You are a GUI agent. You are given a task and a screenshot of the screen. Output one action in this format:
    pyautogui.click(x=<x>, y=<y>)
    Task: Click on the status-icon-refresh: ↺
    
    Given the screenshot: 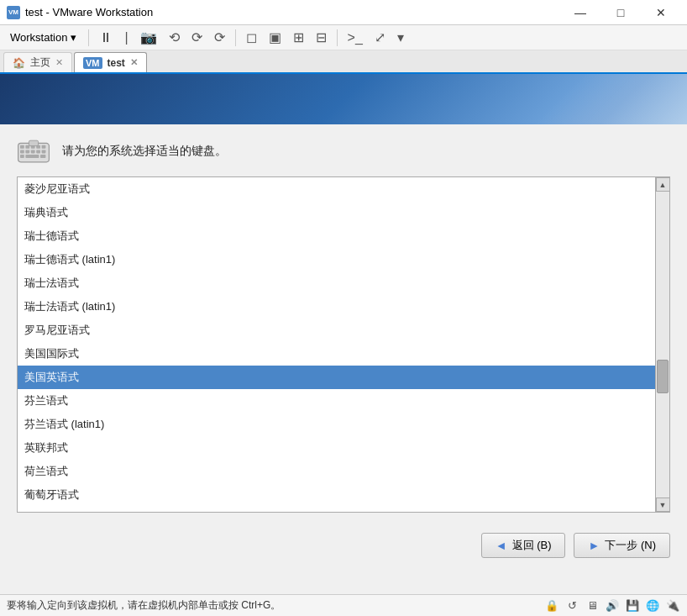 What is the action you would take?
    pyautogui.click(x=572, y=606)
    